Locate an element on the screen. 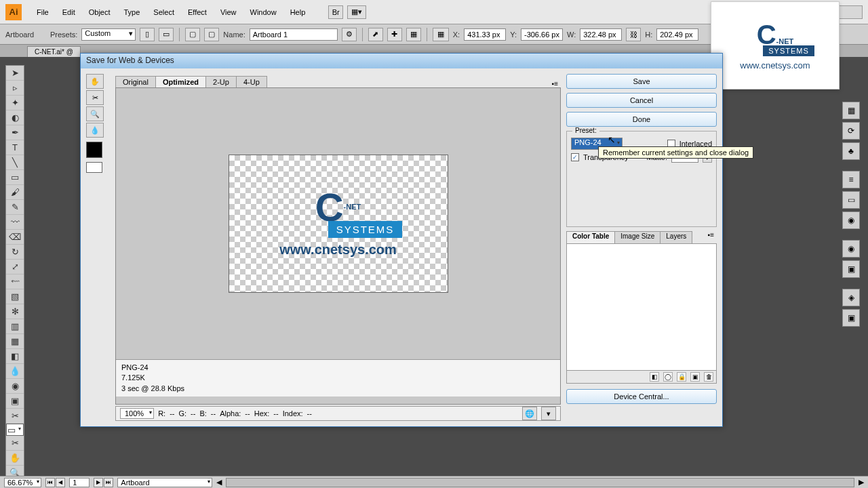  scroll-right-icon: ▶ is located at coordinates (861, 483).